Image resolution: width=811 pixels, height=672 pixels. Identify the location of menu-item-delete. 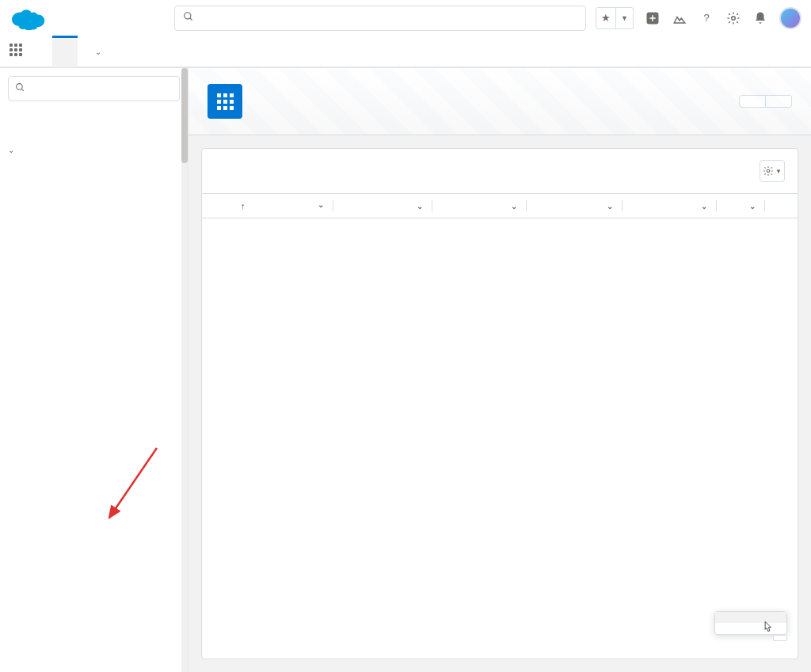
(751, 628).